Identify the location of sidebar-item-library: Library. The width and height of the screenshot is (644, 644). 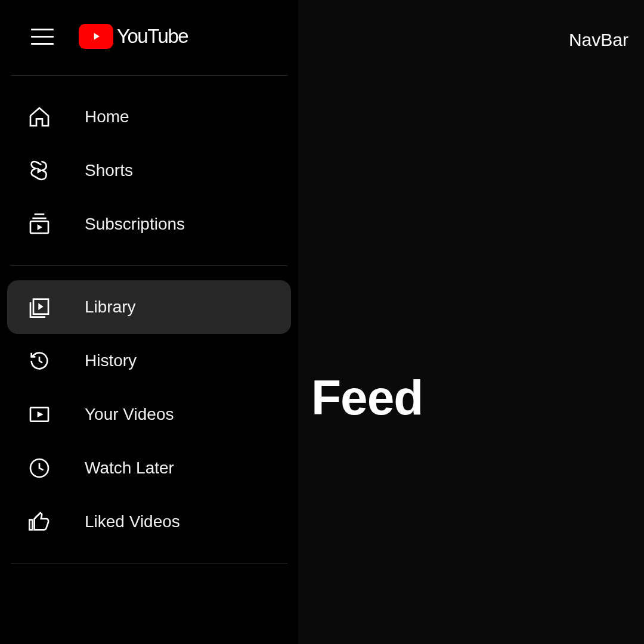
(149, 307).